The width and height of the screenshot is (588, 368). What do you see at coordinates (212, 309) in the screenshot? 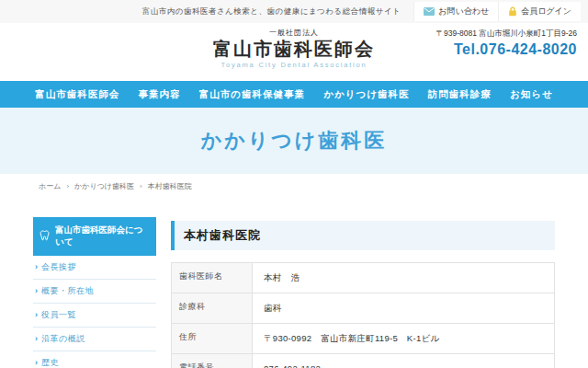
I see `row-label-department: 診療科` at bounding box center [212, 309].